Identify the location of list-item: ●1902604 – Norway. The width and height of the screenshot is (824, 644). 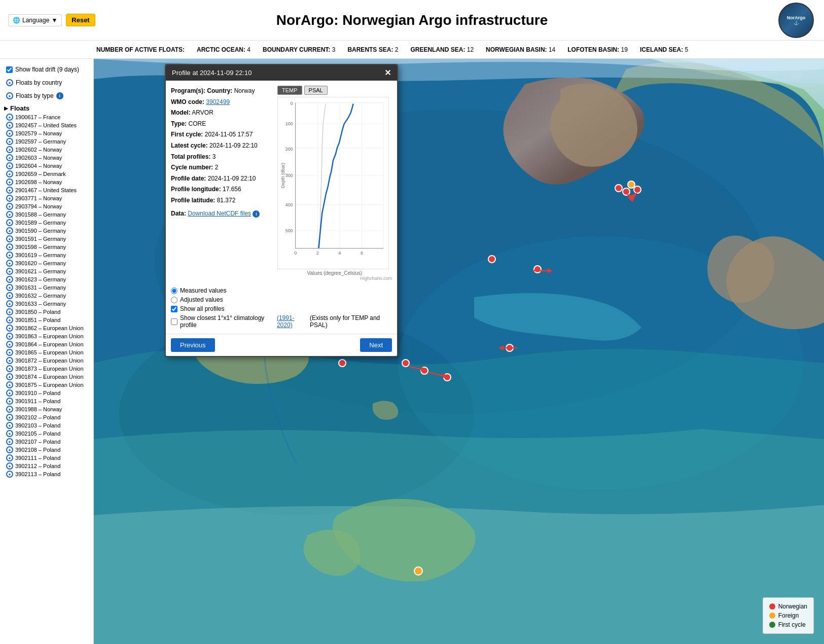
(49, 166).